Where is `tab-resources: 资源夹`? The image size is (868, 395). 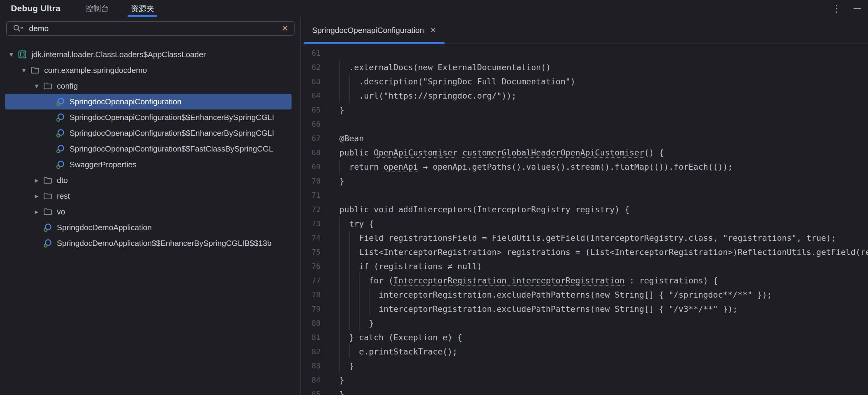
tab-resources: 资源夹 is located at coordinates (143, 8).